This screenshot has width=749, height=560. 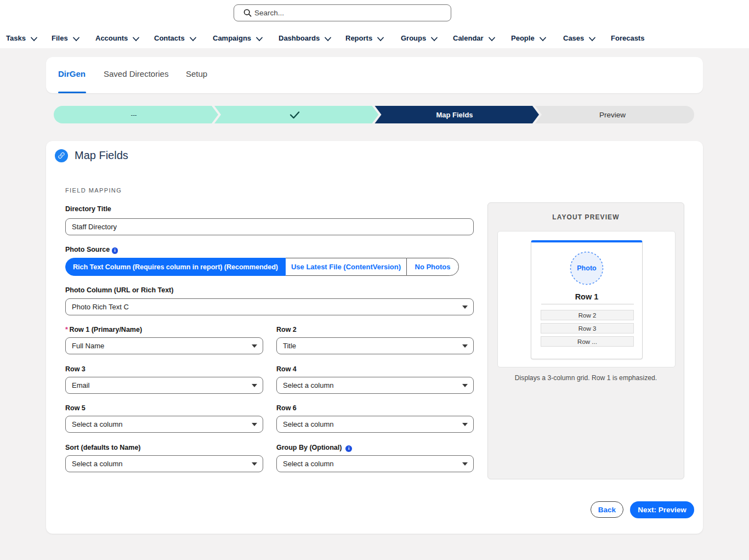 What do you see at coordinates (612, 115) in the screenshot?
I see `svg-text: Preview` at bounding box center [612, 115].